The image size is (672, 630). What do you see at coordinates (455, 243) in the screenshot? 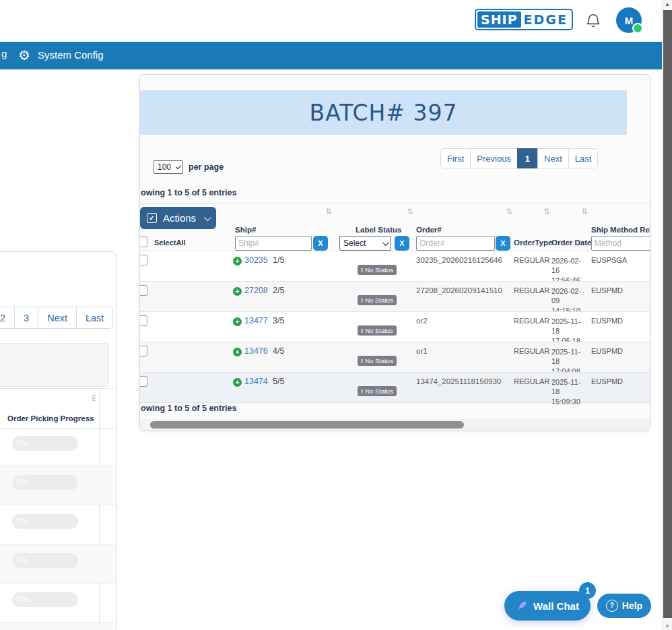
I see `order-filter-input` at bounding box center [455, 243].